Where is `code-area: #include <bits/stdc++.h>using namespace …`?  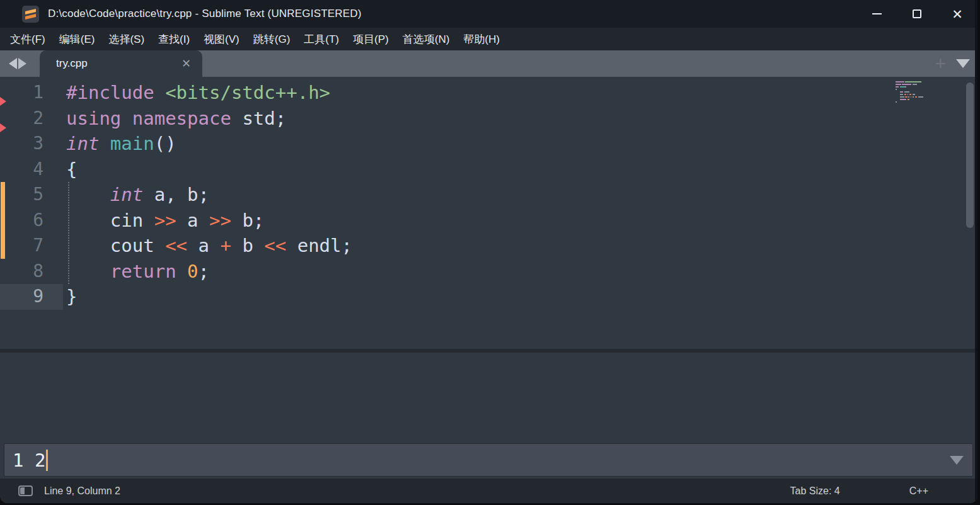 code-area: #include <bits/stdc++.h>using namespace … is located at coordinates (209, 195).